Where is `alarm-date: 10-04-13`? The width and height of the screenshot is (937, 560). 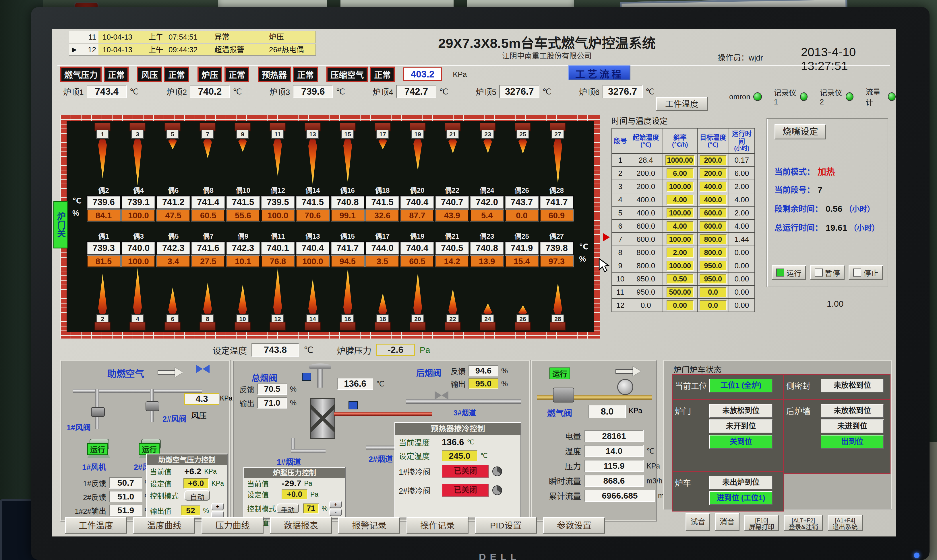
alarm-date: 10-04-13 is located at coordinates (123, 37).